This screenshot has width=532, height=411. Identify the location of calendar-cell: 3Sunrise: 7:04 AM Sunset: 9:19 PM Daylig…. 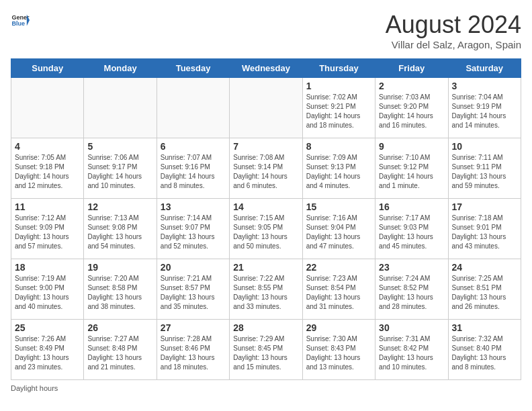
(484, 108).